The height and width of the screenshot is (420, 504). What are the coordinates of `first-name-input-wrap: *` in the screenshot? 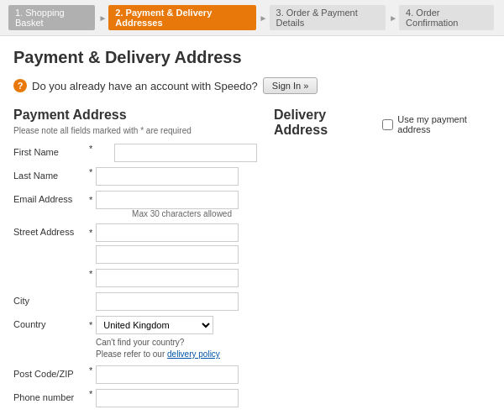 It's located at (102, 149).